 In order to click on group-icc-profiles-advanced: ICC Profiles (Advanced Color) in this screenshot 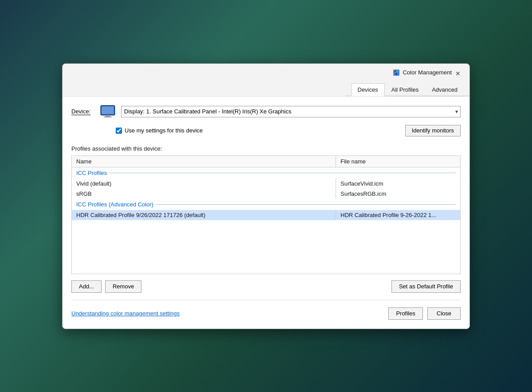, I will do `click(266, 205)`.